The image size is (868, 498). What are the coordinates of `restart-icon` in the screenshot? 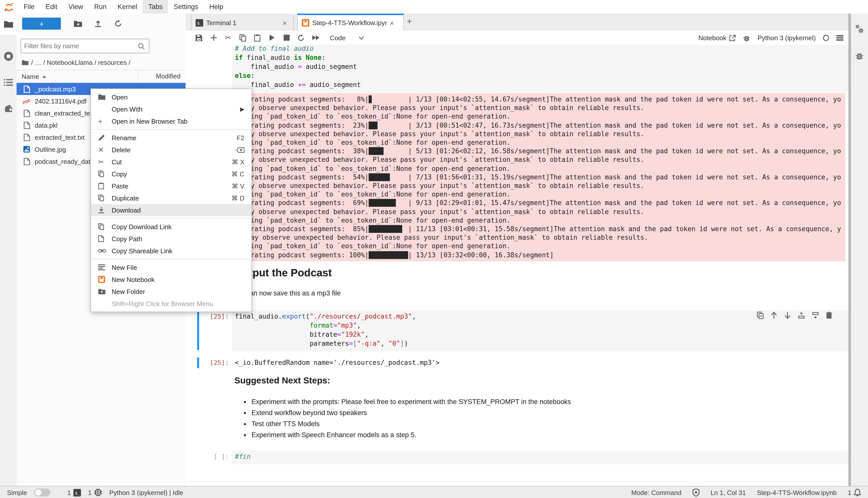 It's located at (301, 38).